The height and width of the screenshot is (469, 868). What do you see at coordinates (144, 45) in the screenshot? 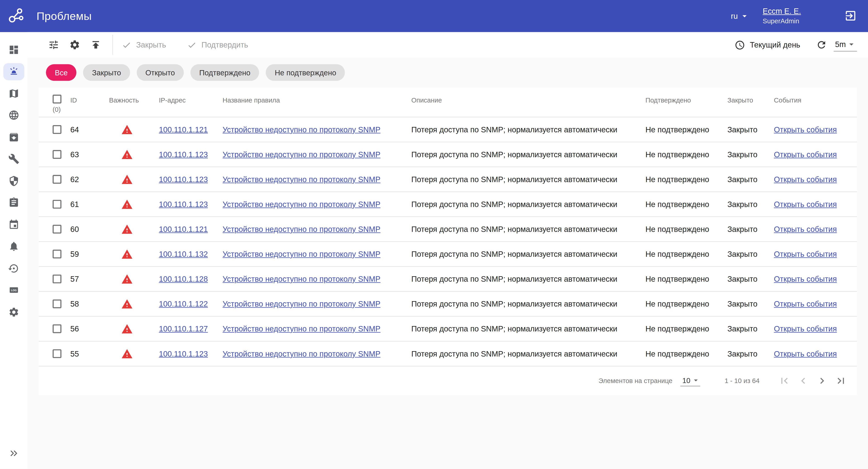
I see `close-problems-button: Закрыть` at bounding box center [144, 45].